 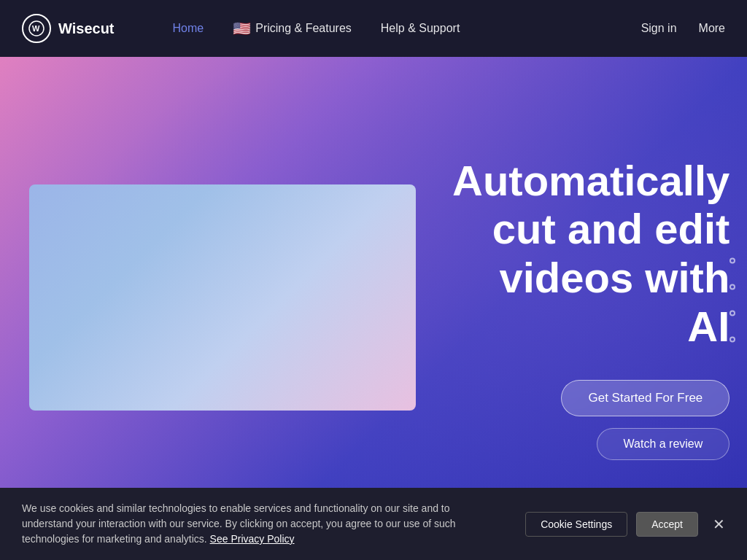 I want to click on nav-item-help: Help & Support, so click(x=420, y=28).